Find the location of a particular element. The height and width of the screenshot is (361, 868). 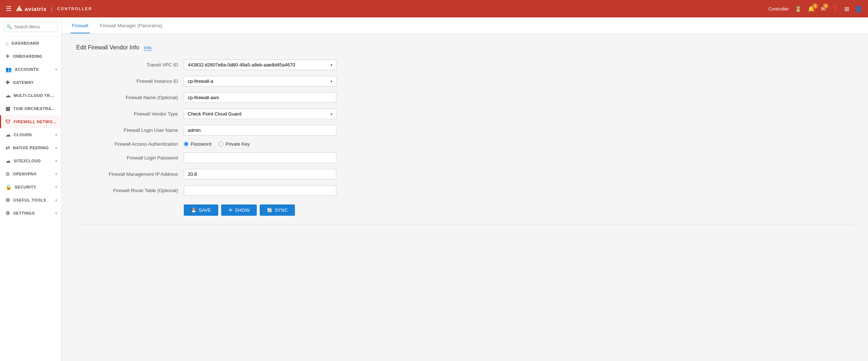

page-divider is located at coordinates (465, 224).